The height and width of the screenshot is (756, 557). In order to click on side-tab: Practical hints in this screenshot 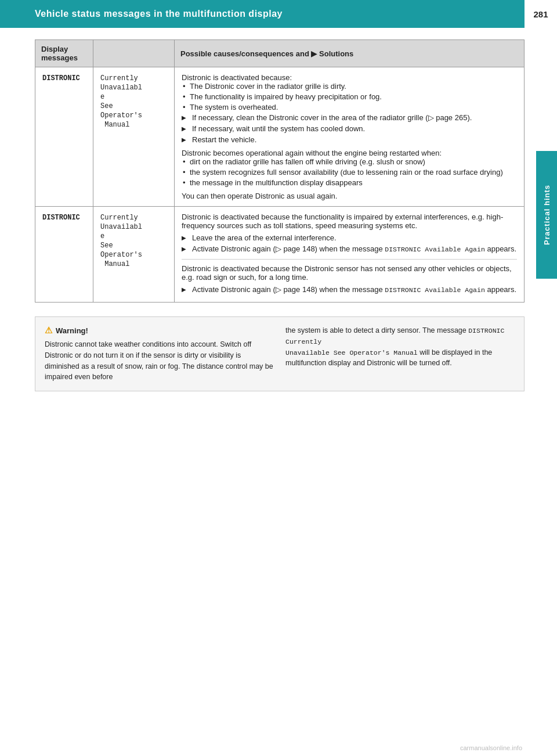, I will do `click(547, 215)`.